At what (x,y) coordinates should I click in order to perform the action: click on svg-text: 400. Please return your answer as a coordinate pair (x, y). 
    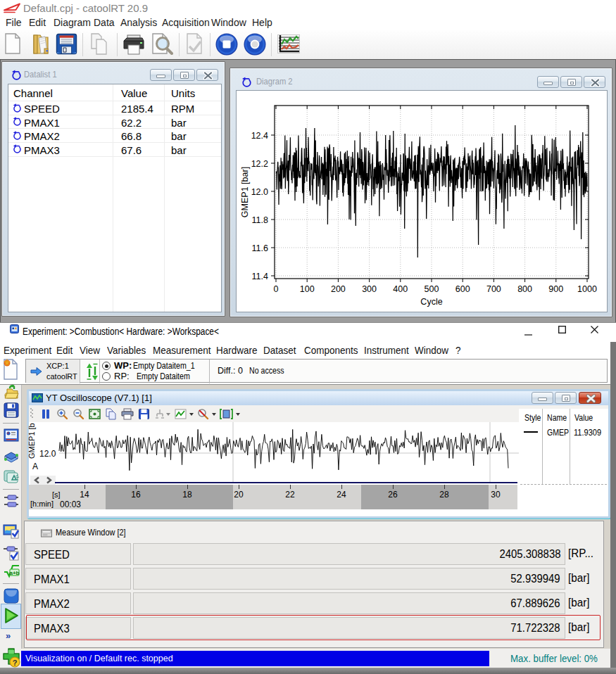
    Looking at the image, I should click on (400, 289).